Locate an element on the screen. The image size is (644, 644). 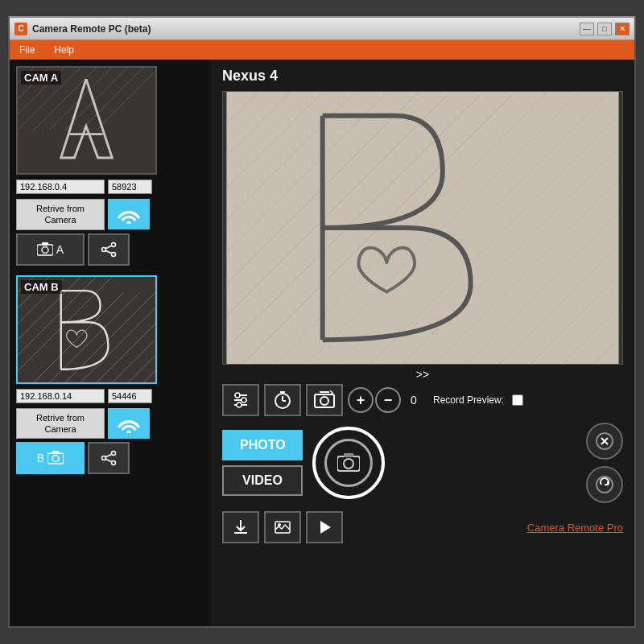
cam-b-section: CAM B Retrive fromCamera is located at coordinates (110, 375).